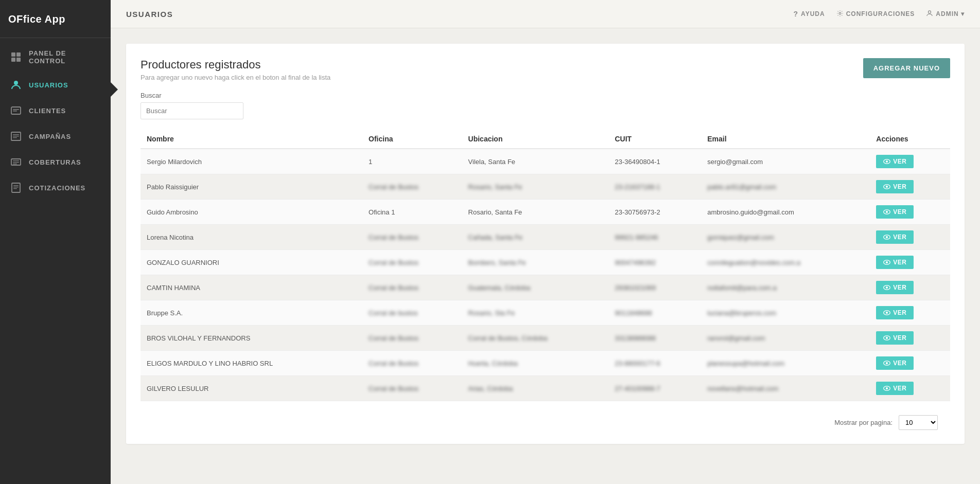 Image resolution: width=980 pixels, height=484 pixels. What do you see at coordinates (56, 111) in the screenshot?
I see `sidebar-item-clientes: CLIENTES` at bounding box center [56, 111].